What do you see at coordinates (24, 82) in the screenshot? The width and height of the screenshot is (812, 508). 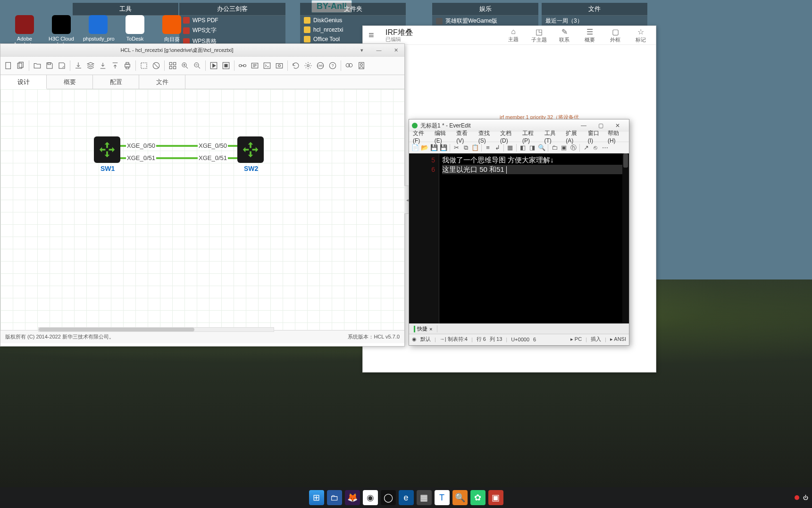 I see `tab-design: 设计` at bounding box center [24, 82].